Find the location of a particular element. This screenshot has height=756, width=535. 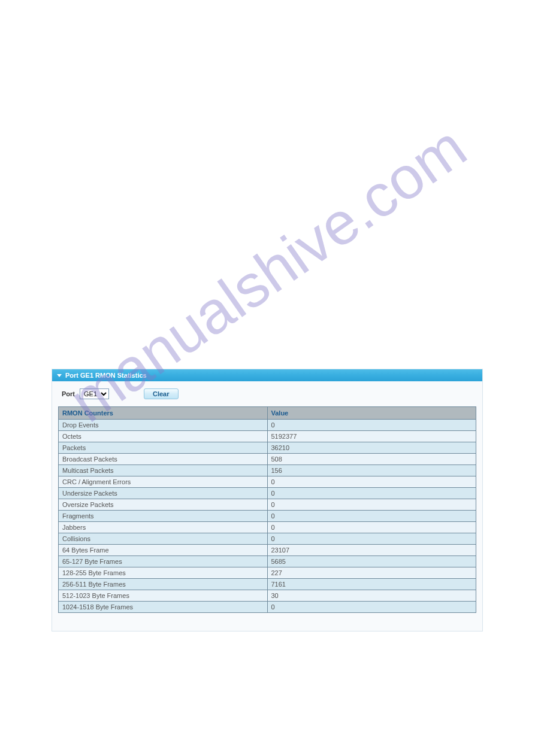

counter-value-cell: 36210 is located at coordinates (371, 448).